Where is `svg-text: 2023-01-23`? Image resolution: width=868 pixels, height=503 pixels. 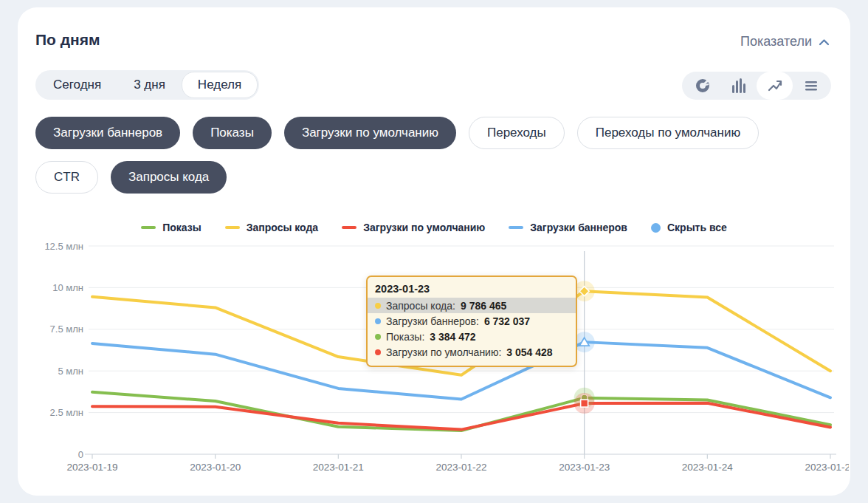 svg-text: 2023-01-23 is located at coordinates (585, 467).